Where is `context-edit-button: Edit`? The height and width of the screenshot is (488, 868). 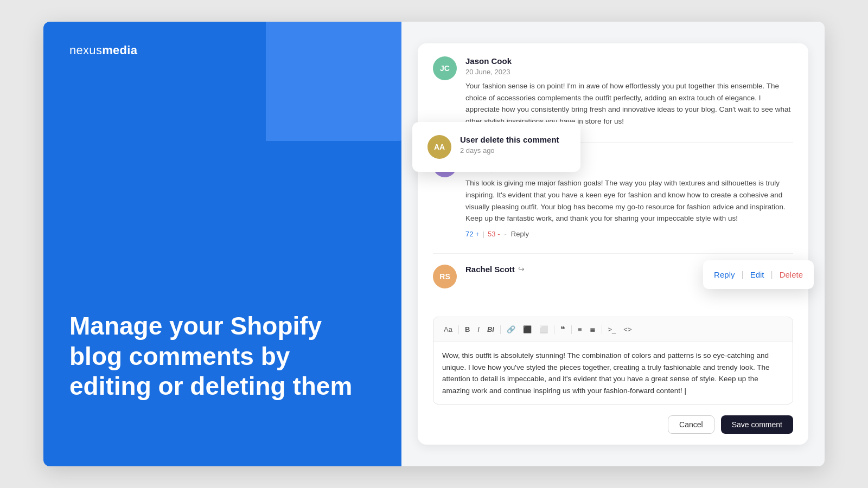 context-edit-button: Edit is located at coordinates (757, 274).